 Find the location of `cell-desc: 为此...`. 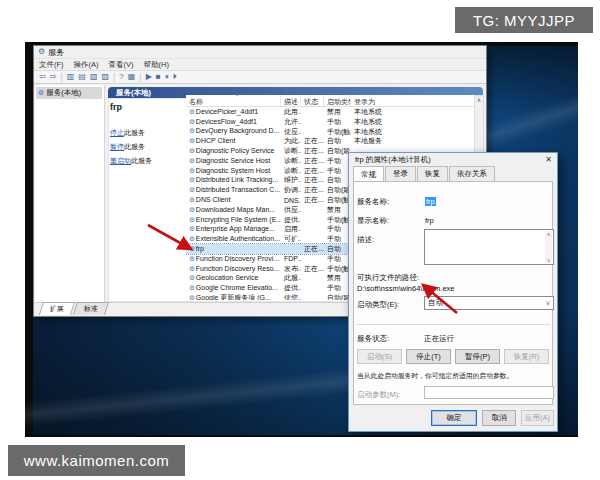

cell-desc: 为此... is located at coordinates (291, 141).